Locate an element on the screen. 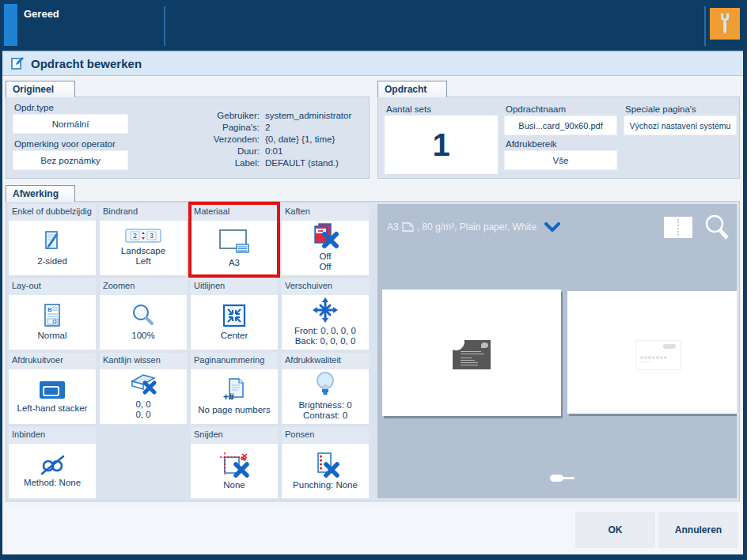 The width and height of the screenshot is (747, 560). dialog-footer: OK Annuleren is located at coordinates (373, 530).